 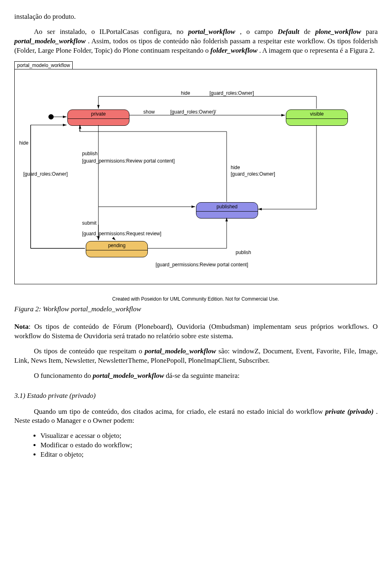 What do you see at coordinates (209, 445) in the screenshot?
I see `bullet-2: Modificar o estado do workflow;` at bounding box center [209, 445].